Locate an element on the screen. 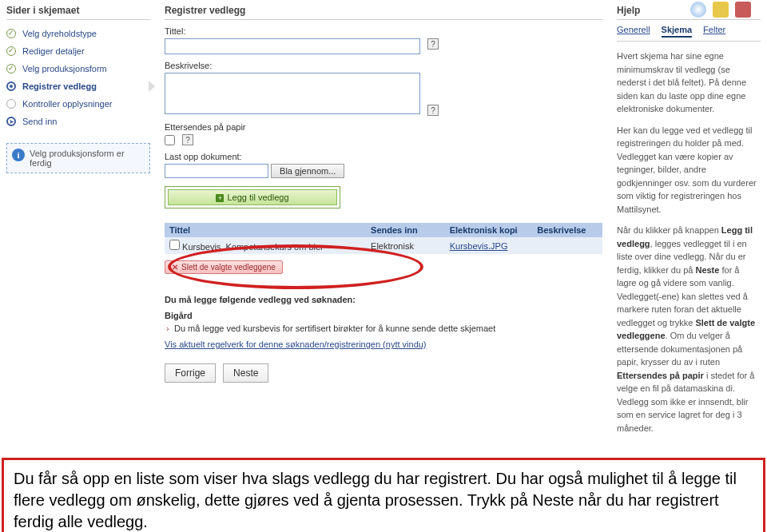 This screenshot has height=532, width=767. step-kontroller-opplysninger: Kontroller opplysninger is located at coordinates (78, 104).